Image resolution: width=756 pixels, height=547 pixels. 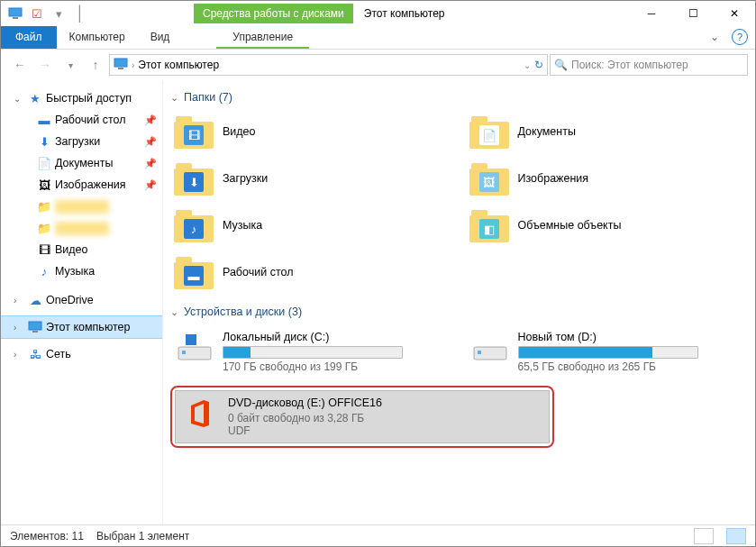 What do you see at coordinates (263, 38) in the screenshot?
I see `tab-manage: Управление` at bounding box center [263, 38].